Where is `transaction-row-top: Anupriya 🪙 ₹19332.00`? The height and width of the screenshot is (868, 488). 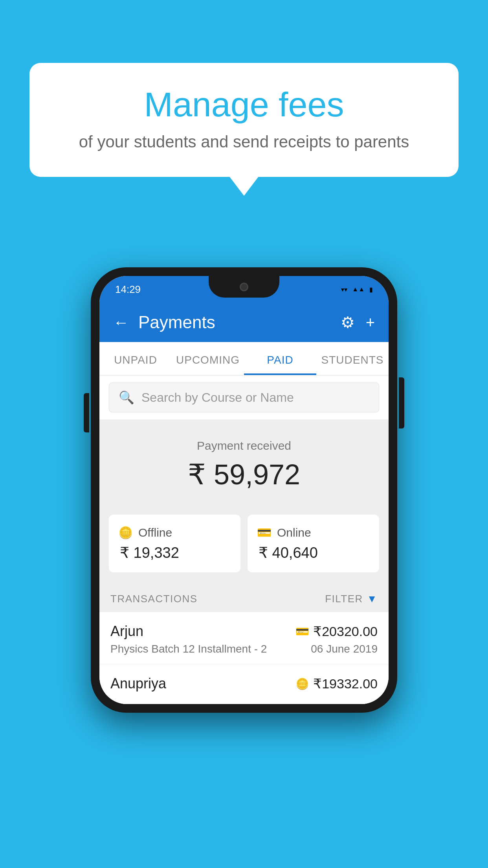
transaction-row-top: Anupriya 🪙 ₹19332.00 is located at coordinates (244, 684).